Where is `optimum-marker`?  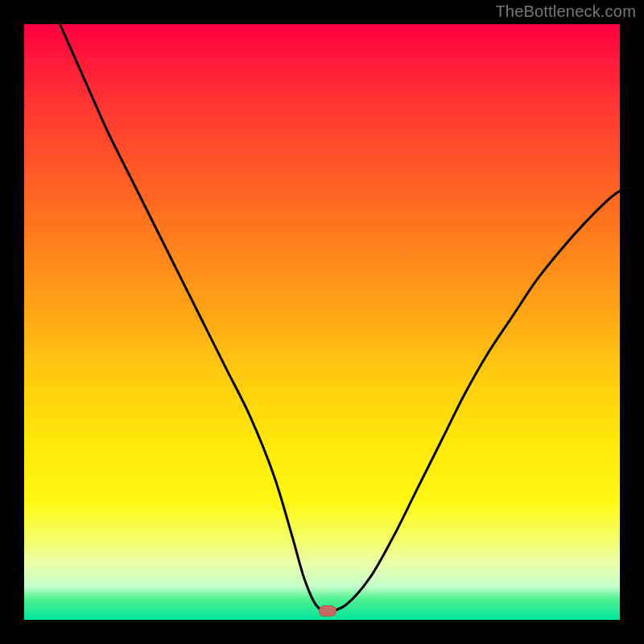
optimum-marker is located at coordinates (328, 611).